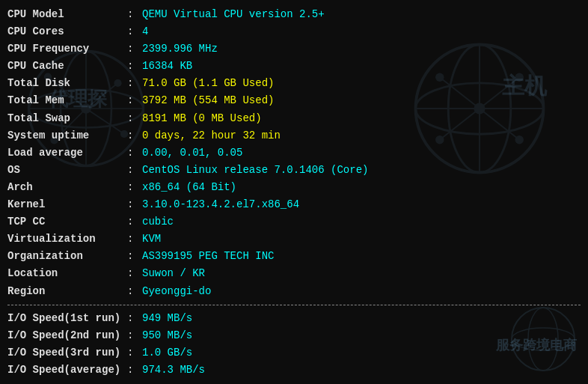 This screenshot has height=384, width=588. What do you see at coordinates (294, 66) in the screenshot?
I see `table-row: CPU Cache : 16384 KB` at bounding box center [294, 66].